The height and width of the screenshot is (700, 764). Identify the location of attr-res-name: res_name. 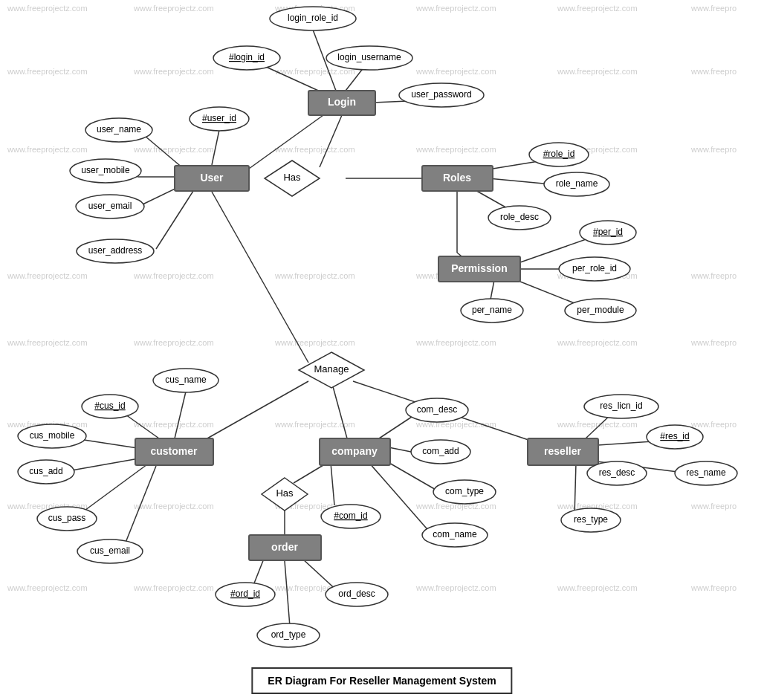
(706, 473).